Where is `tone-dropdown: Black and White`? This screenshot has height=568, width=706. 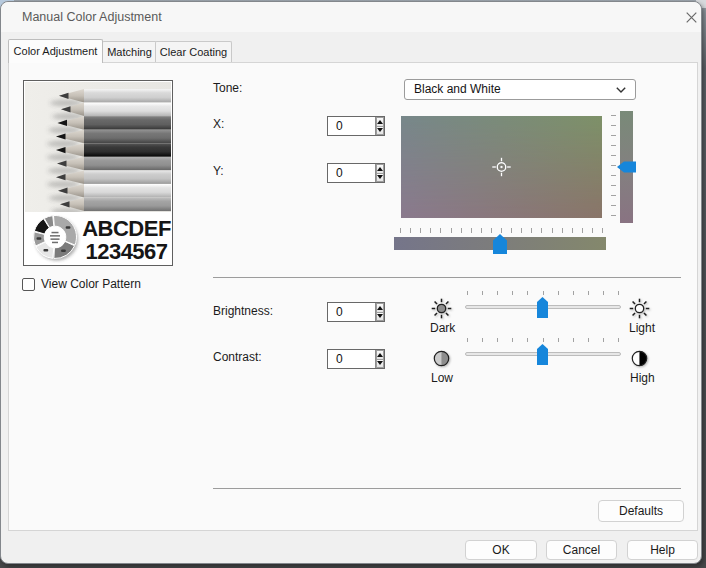
tone-dropdown: Black and White is located at coordinates (520, 90).